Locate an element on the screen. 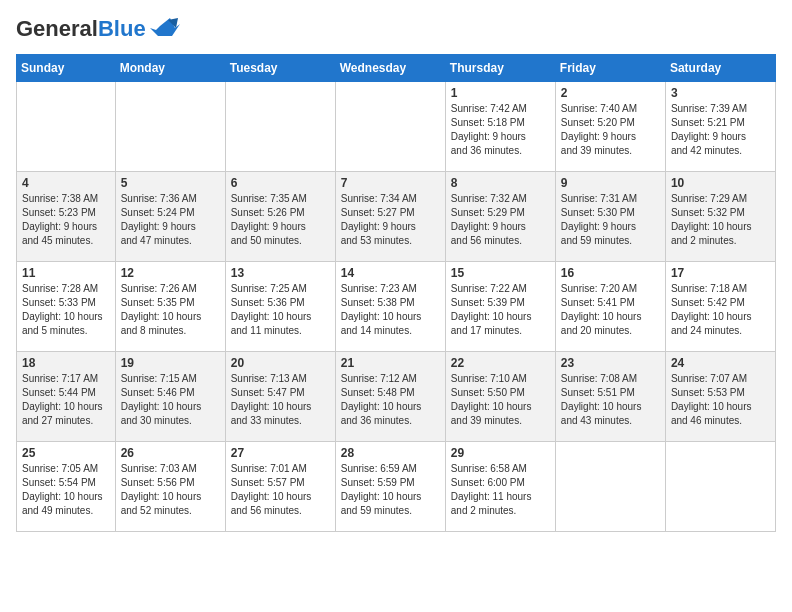  day-number: 3 is located at coordinates (720, 93).